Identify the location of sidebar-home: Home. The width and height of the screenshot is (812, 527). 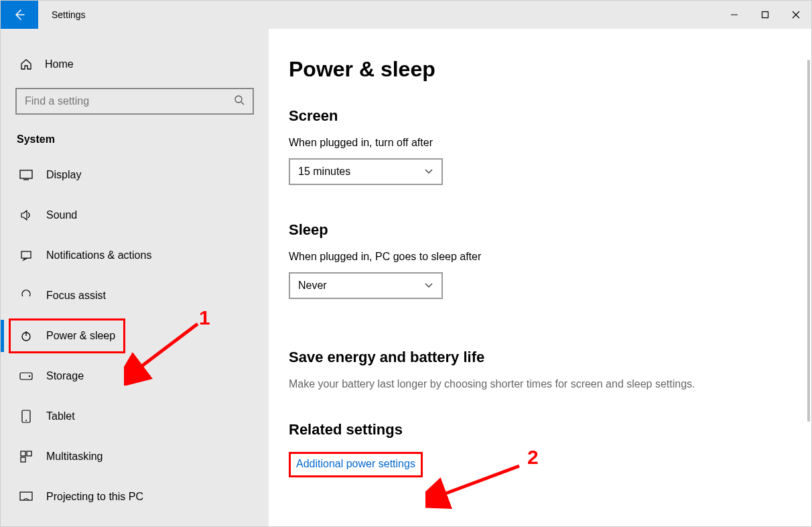
(135, 64).